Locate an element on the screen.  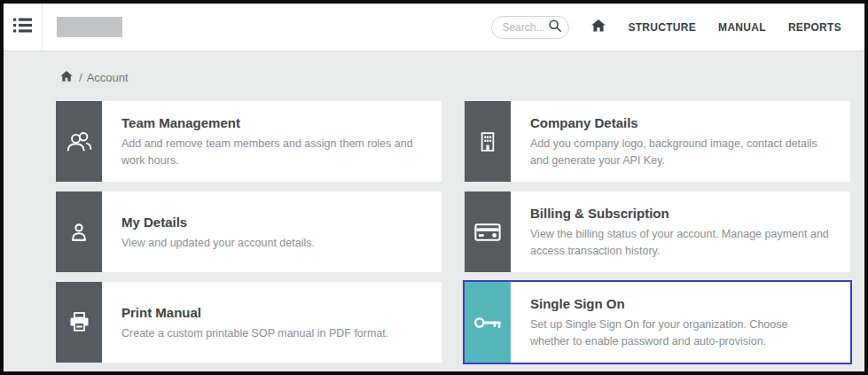
top-header: STRUCTURE MANUAL REPORTS is located at coordinates (434, 27).